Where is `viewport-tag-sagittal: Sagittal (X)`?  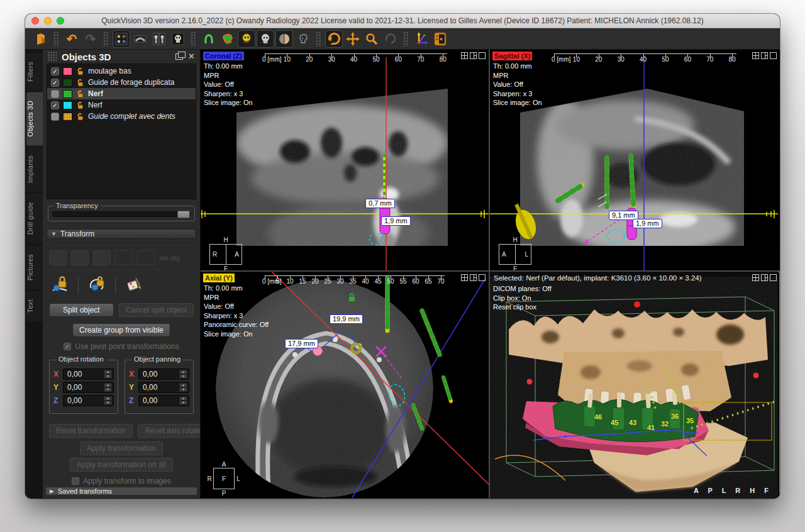
viewport-tag-sagittal: Sagittal (X) is located at coordinates (512, 56).